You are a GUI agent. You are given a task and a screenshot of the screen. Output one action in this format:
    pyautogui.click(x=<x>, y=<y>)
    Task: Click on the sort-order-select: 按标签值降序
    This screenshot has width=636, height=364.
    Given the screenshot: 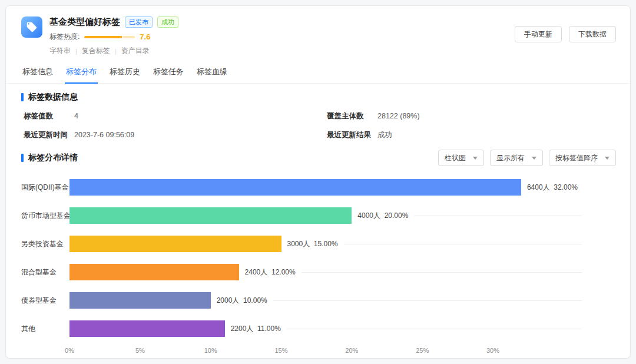 What is the action you would take?
    pyautogui.click(x=582, y=158)
    